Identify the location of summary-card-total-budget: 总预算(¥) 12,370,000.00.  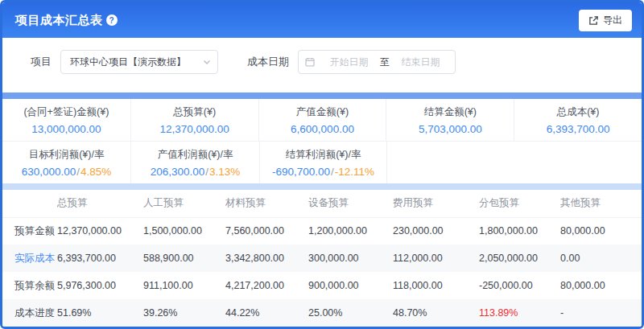
(195, 120).